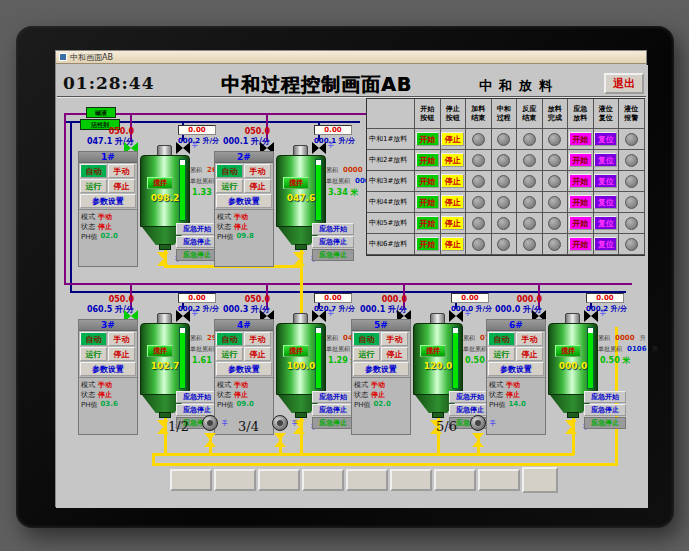 The height and width of the screenshot is (551, 689). What do you see at coordinates (318, 358) in the screenshot?
I see `level-bar` at bounding box center [318, 358].